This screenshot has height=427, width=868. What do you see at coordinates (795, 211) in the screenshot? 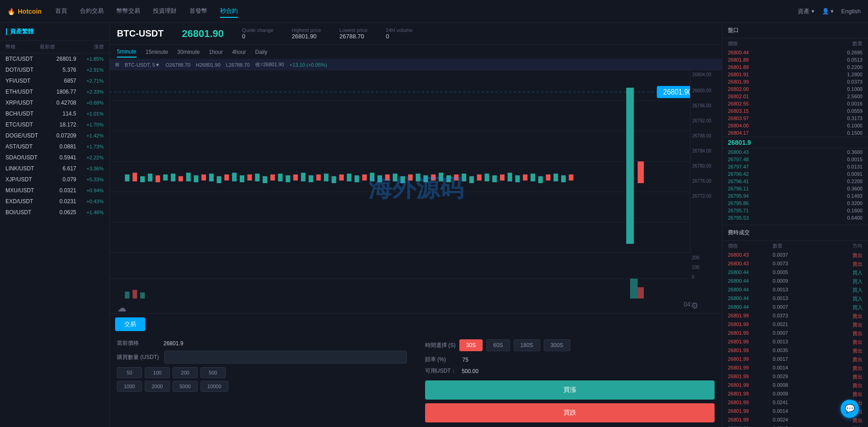
I see `ob-buy-row: 26795.710.1600` at bounding box center [795, 211].